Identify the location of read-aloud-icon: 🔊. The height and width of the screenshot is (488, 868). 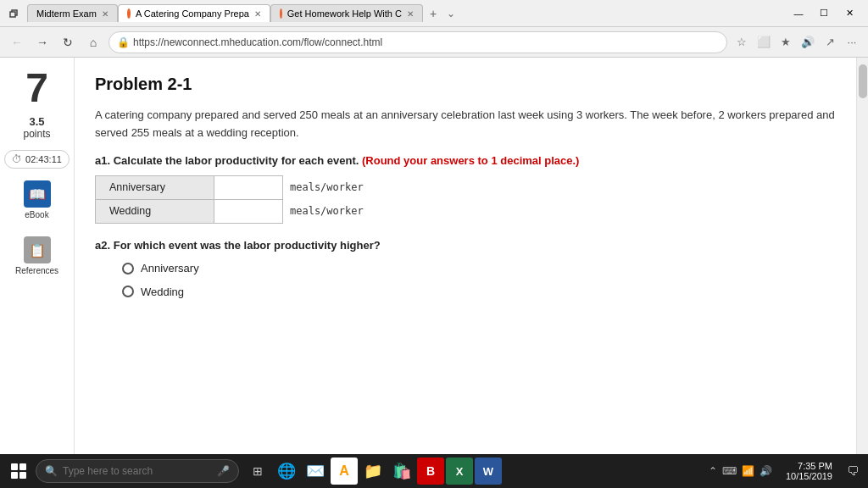
(808, 42).